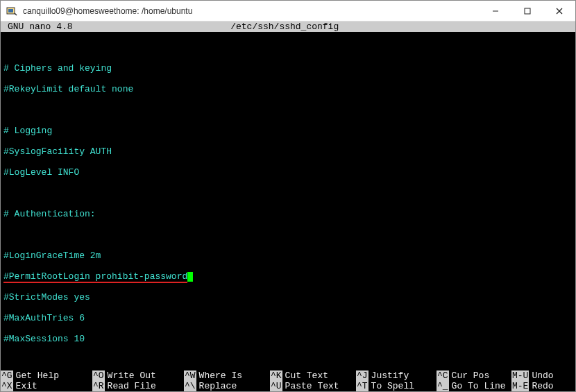 This screenshot has width=576, height=392. What do you see at coordinates (190, 376) in the screenshot?
I see `shortcut-key: ^W` at bounding box center [190, 376].